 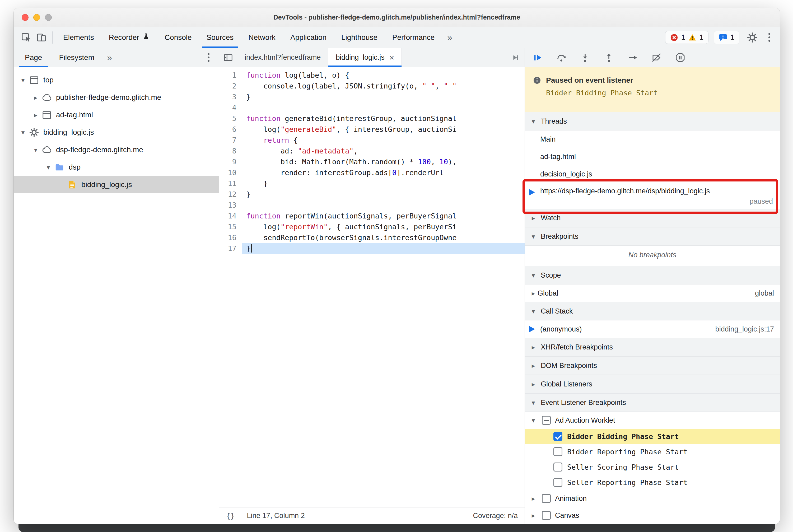 I want to click on elb-item-seller-reporting-phase-start: Seller Reporting Phase Start, so click(x=652, y=482).